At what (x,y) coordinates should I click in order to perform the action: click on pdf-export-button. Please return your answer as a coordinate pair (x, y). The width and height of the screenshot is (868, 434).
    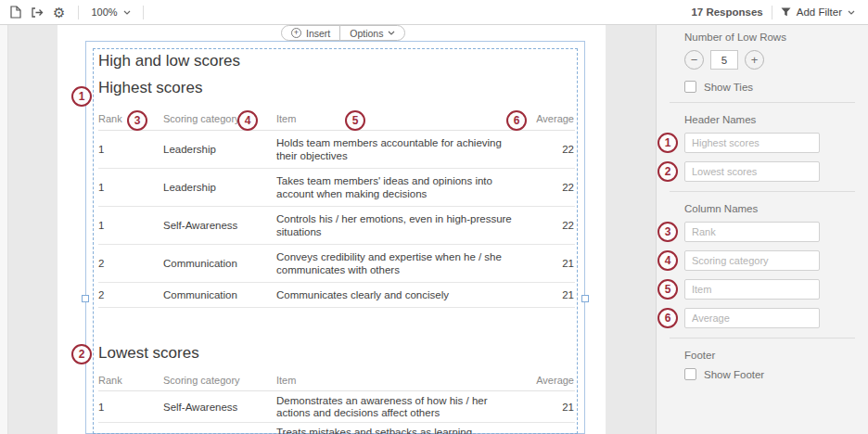
    Looking at the image, I should click on (16, 12).